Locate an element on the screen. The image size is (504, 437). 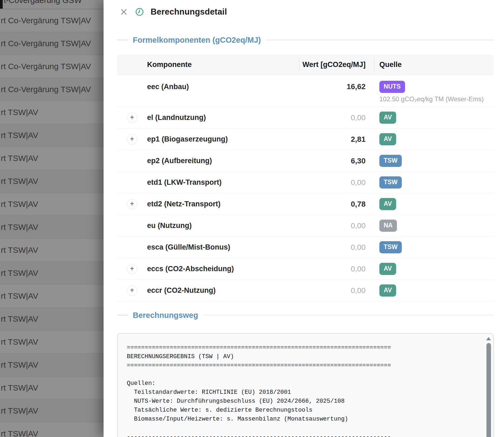
column-header-value: Wert [gCO2eq/MJ] is located at coordinates (333, 65).